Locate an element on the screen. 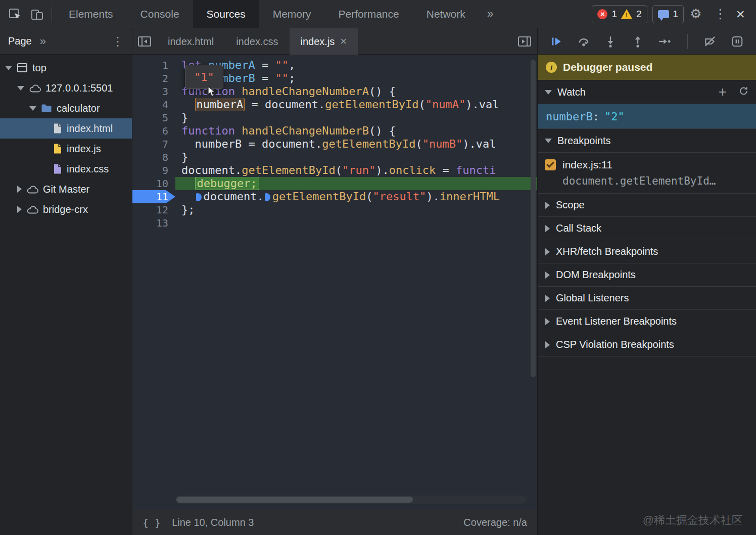 The width and height of the screenshot is (756, 535). line-number: 6 is located at coordinates (154, 131).